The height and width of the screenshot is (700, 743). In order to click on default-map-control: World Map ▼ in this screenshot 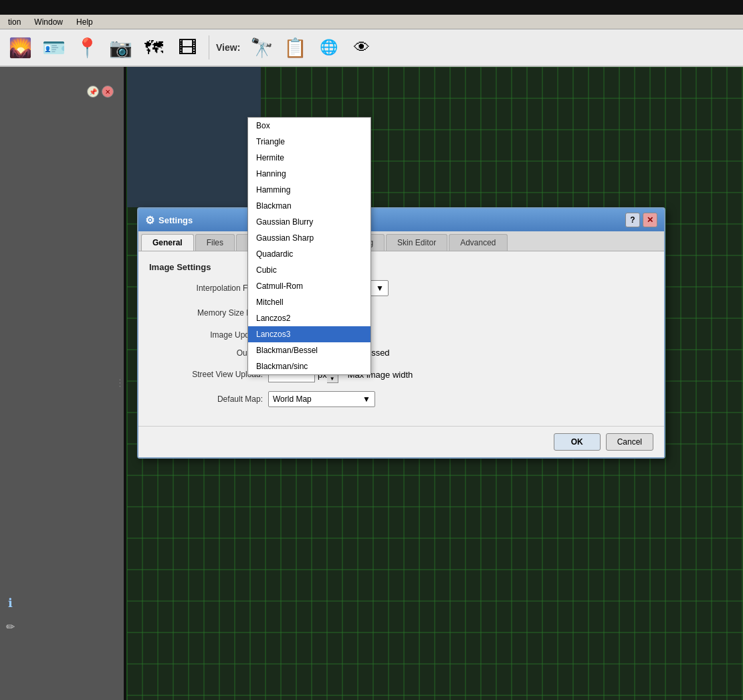, I will do `click(461, 399)`.